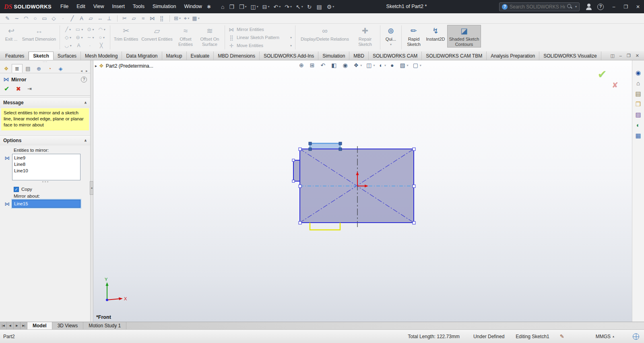  What do you see at coordinates (101, 56) in the screenshot?
I see `ribbon-tab: Mesh Modeling` at bounding box center [101, 56].